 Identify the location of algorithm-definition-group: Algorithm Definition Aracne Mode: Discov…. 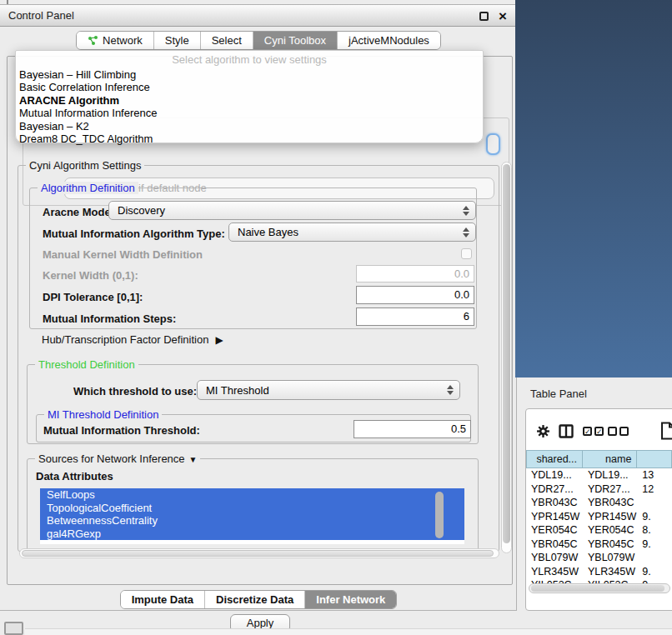
(253, 258).